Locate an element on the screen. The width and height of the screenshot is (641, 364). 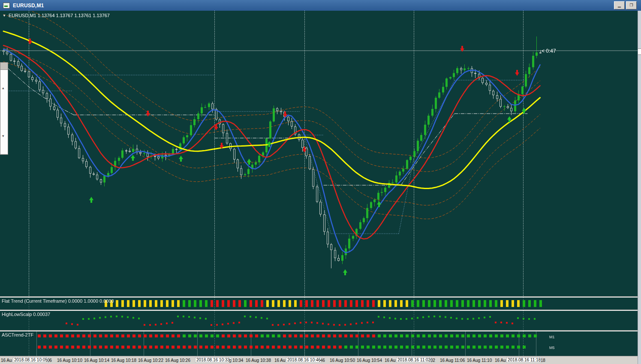
scrollbar-track: ▴ ▾ is located at coordinates (4, 112).